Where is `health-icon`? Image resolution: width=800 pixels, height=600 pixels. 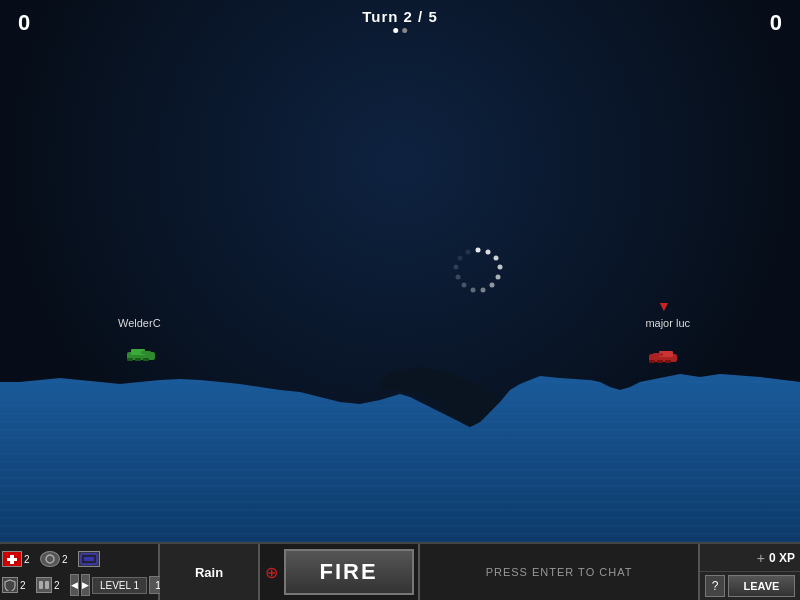
health-icon is located at coordinates (12, 559).